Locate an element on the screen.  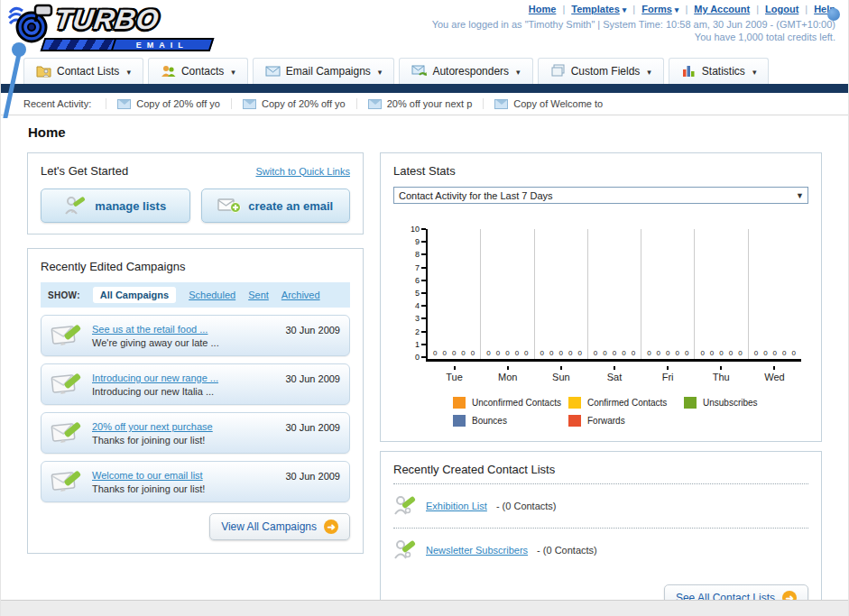
nav-link-logout: Logout is located at coordinates (781, 9).